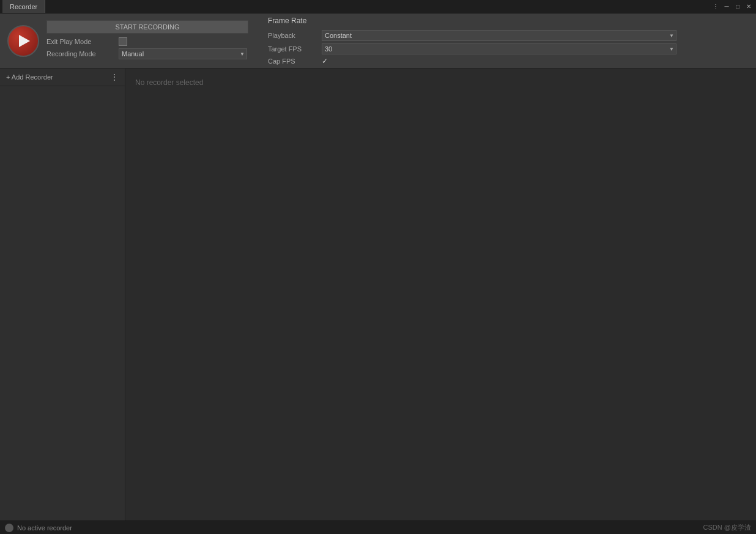  I want to click on title-bar: Recorder ⋮ ─ □ ✕, so click(378, 7).